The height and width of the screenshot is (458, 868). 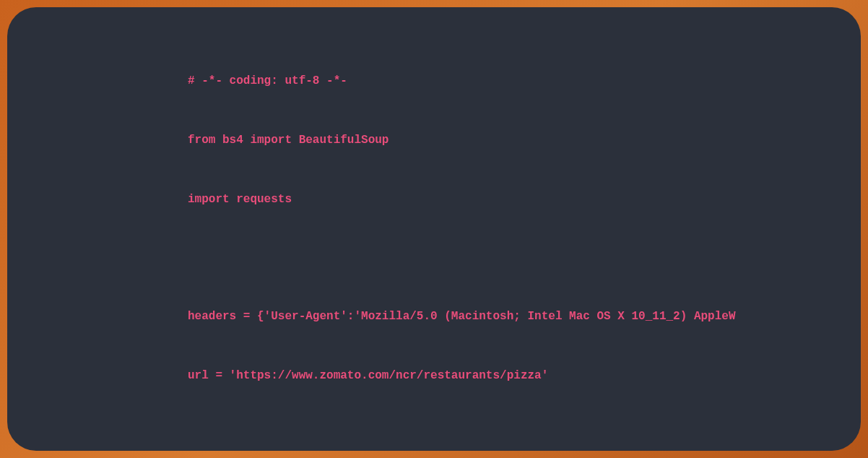 I want to click on code-line: # -*- coding: utf-8 -*-, so click(x=510, y=81).